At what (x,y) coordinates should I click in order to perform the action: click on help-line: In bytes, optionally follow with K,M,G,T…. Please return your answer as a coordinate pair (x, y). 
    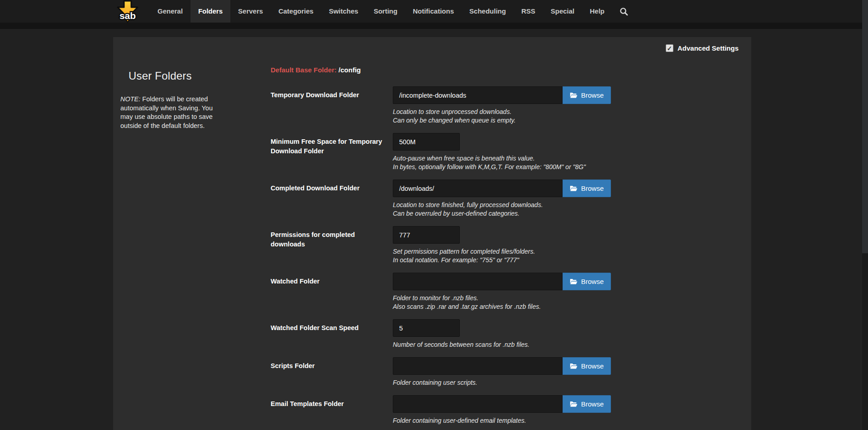
    Looking at the image, I should click on (565, 167).